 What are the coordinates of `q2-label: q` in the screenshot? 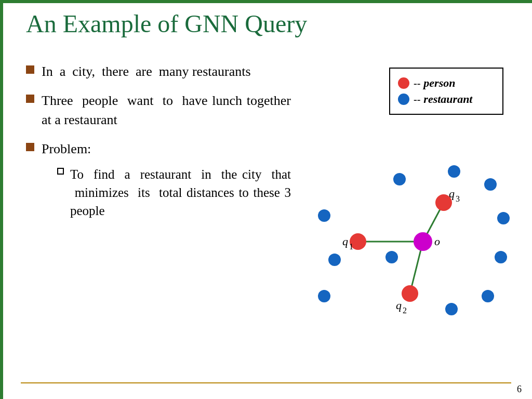 It's located at (399, 305).